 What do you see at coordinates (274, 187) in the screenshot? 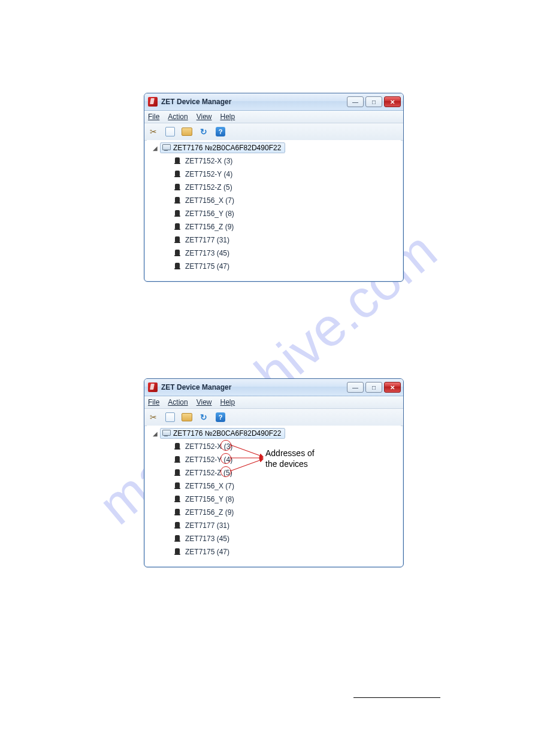
I see `window-zet-device-manager-1: ZET Device Manager — □ ✕ File Action Vie…` at bounding box center [274, 187].